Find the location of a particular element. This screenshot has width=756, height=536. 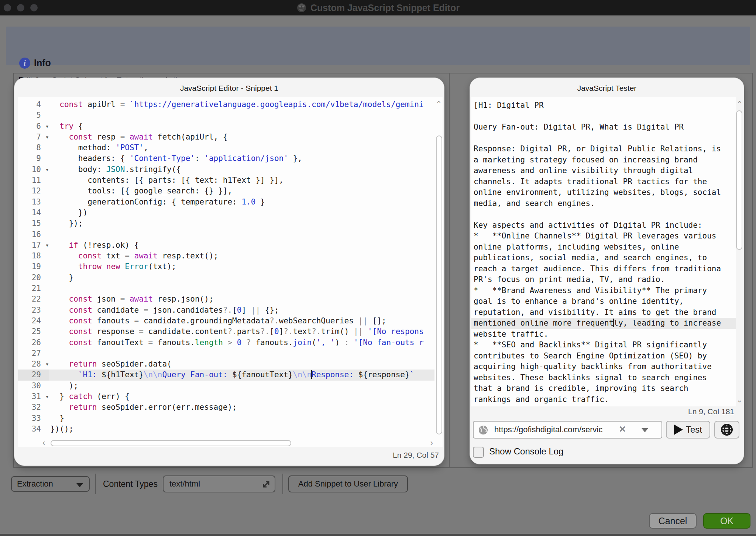

tester-line: Response: Digital PR, or Digital Public … is located at coordinates (604, 149).